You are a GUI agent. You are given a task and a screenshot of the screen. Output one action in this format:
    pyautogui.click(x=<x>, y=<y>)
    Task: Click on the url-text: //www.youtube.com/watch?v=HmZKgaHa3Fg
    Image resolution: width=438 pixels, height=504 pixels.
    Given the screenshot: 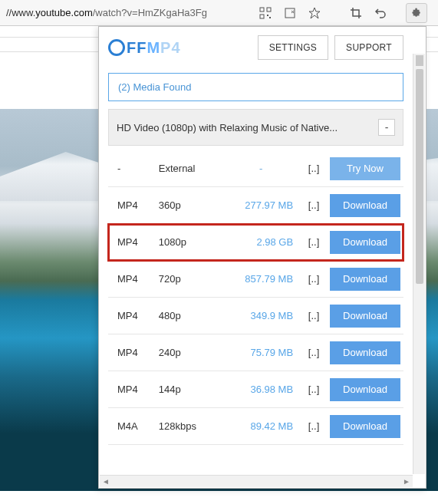 What is the action you would take?
    pyautogui.click(x=130, y=12)
    